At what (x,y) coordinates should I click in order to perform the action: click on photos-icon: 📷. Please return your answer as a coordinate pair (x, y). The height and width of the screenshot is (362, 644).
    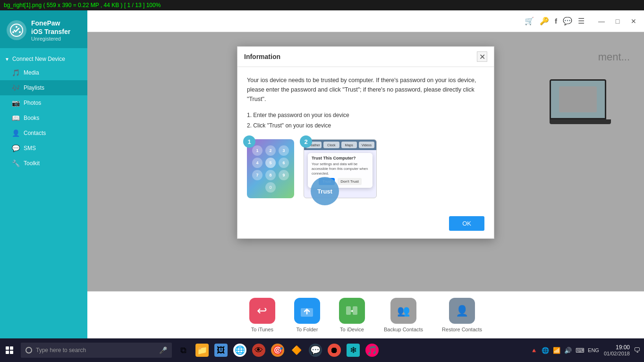
    Looking at the image, I should click on (16, 103).